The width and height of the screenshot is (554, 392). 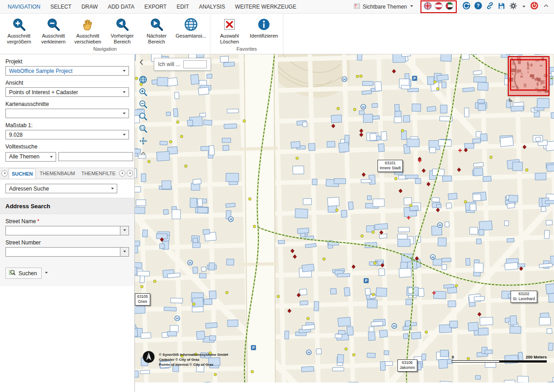 I want to click on previous-extent-icon, so click(x=122, y=24).